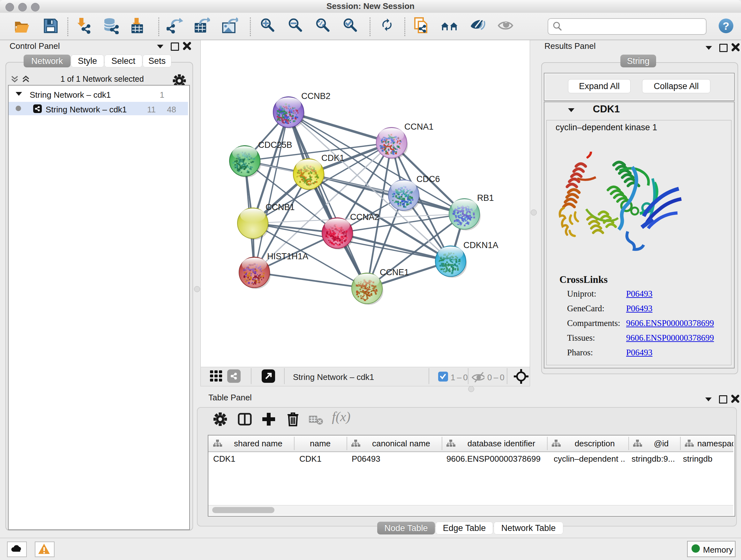  Describe the element at coordinates (316, 96) in the screenshot. I see `svg-text: CCNB2` at that location.